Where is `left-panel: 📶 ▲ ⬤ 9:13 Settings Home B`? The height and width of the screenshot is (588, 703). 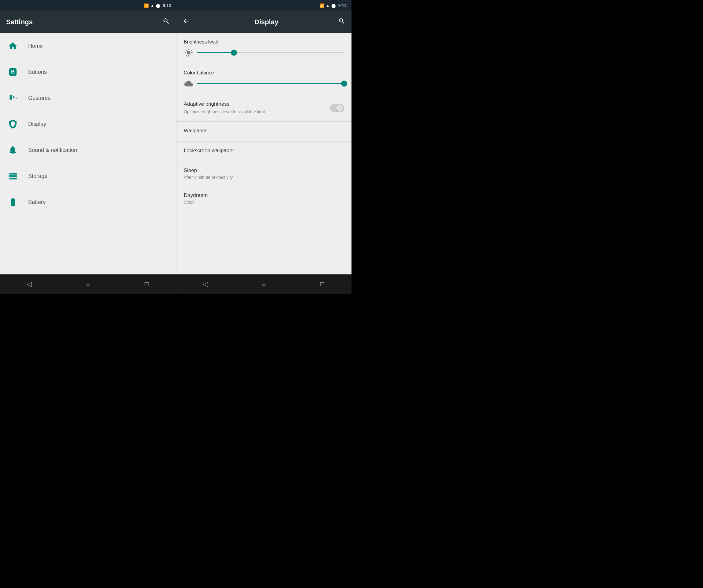 left-panel: 📶 ▲ ⬤ 9:13 Settings Home B is located at coordinates (88, 147).